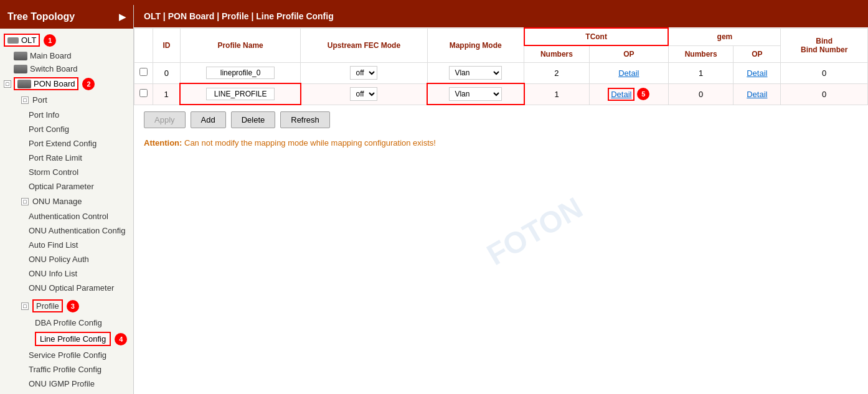 The width and height of the screenshot is (868, 394). I want to click on row1-gem-op: Detail, so click(757, 94).